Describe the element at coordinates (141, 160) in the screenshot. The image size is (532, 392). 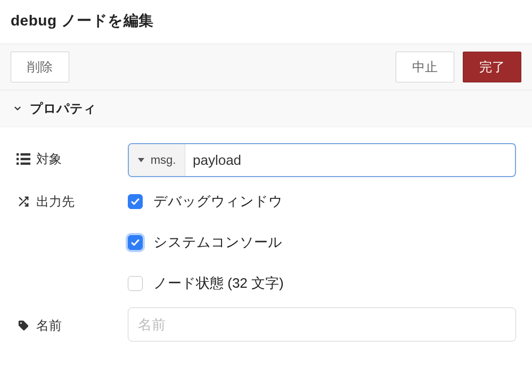
I see `caret-down-icon` at that location.